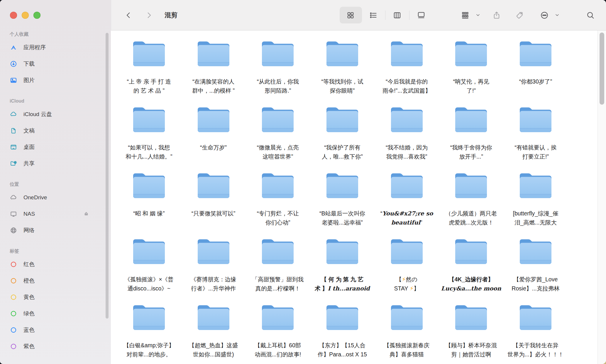 The width and height of the screenshot is (606, 364). What do you see at coordinates (342, 72) in the screenshot?
I see `folder-item: “等我找到你，试 探你眼睛”` at bounding box center [342, 72].